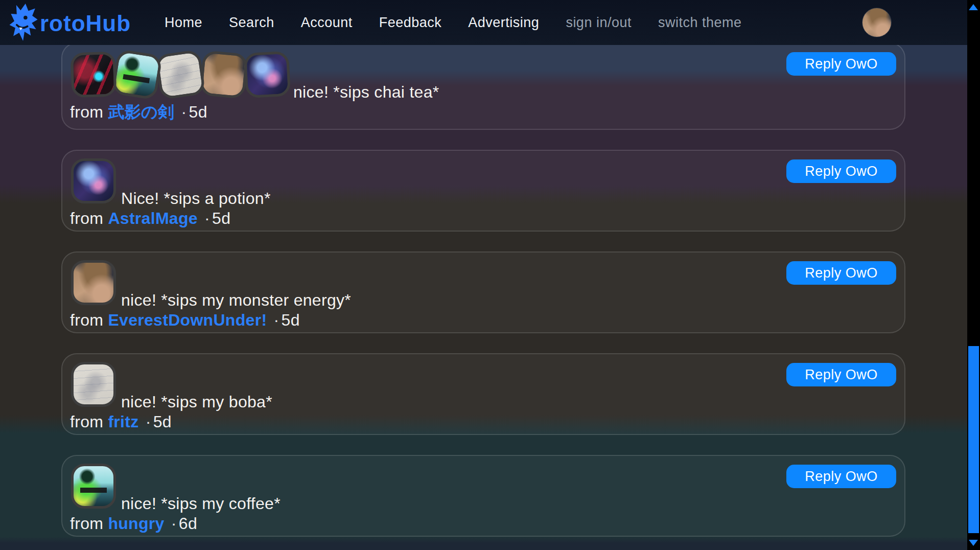  What do you see at coordinates (366, 92) in the screenshot?
I see `reply-message: nice! *sips chai tea*` at bounding box center [366, 92].